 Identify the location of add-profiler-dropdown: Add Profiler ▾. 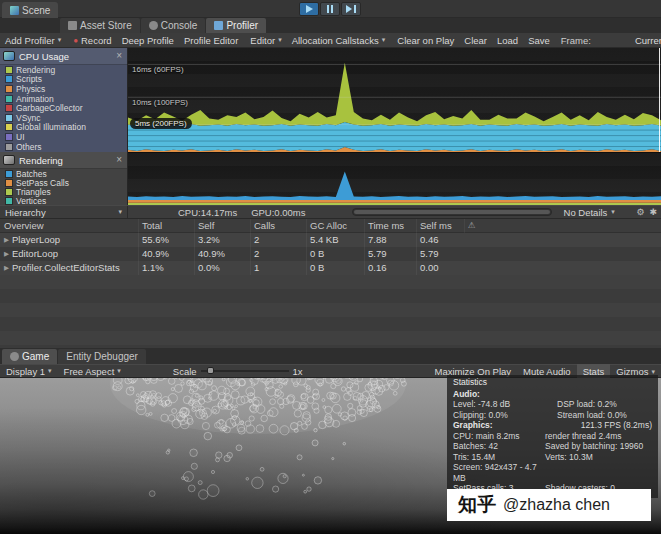
(33, 40).